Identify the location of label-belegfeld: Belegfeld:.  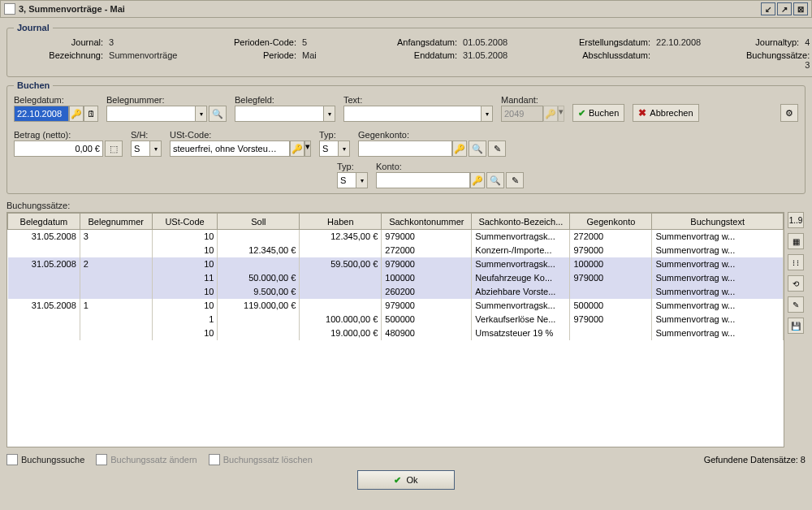
(285, 100).